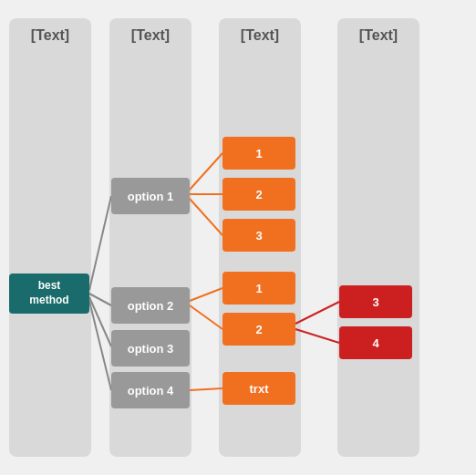 Image resolution: width=476 pixels, height=475 pixels. Describe the element at coordinates (150, 305) in the screenshot. I see `option2-node: option 2` at that location.